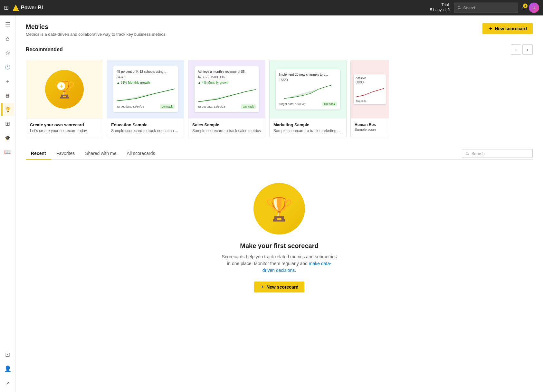 This screenshot has height=392, width=543. Describe the element at coordinates (8, 24) in the screenshot. I see `sidebar-item-menu: ☰` at that location.